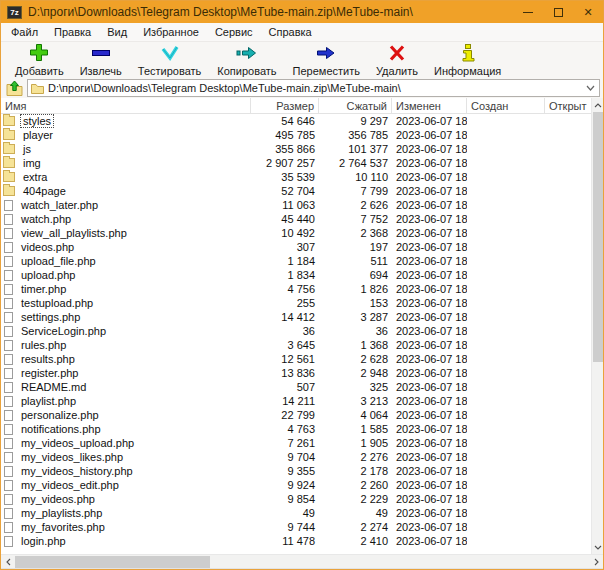 This screenshot has height=570, width=604. What do you see at coordinates (296, 289) in the screenshot?
I see `file-row: timer.php4 7561 8262023-06-07 18:17` at bounding box center [296, 289].